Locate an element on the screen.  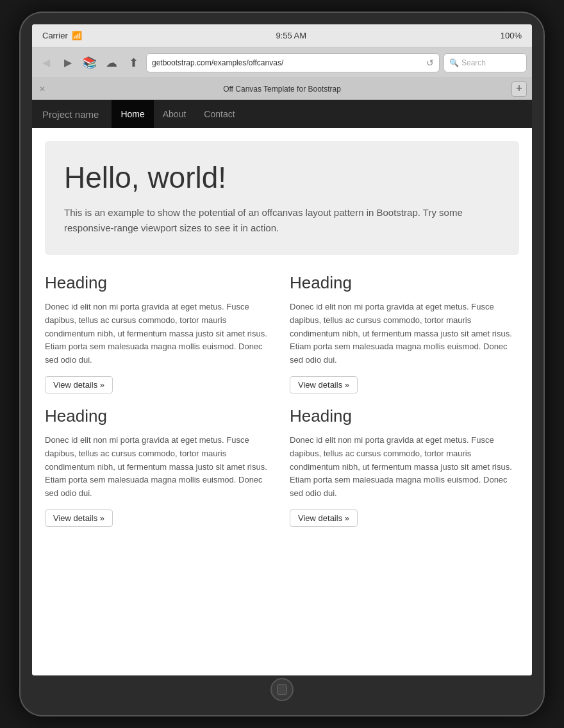
brand-name: Project name is located at coordinates (70, 114).